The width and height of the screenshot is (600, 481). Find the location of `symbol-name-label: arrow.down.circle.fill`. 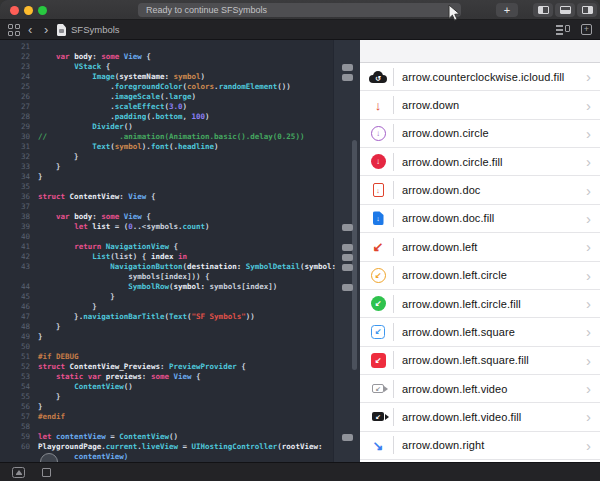

symbol-name-label: arrow.down.circle.fill is located at coordinates (494, 162).